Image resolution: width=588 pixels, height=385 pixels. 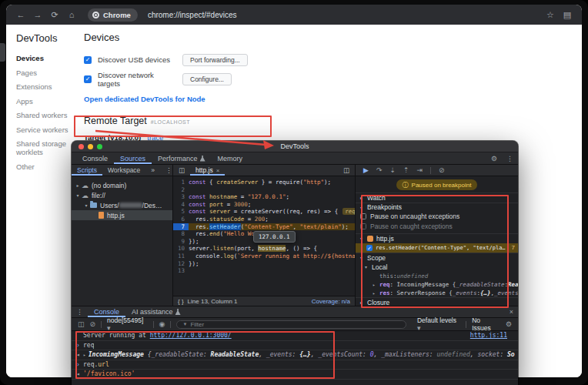 I want to click on devtools-titlebar: DevTools, so click(x=295, y=146).